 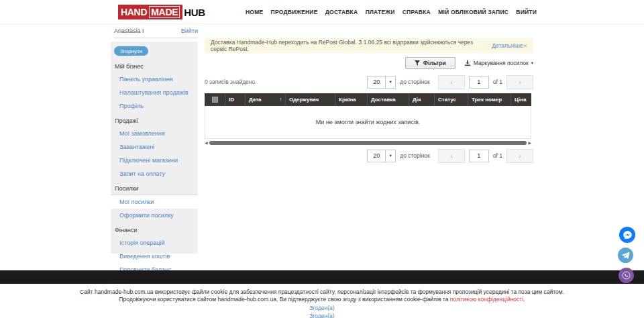 What do you see at coordinates (162, 12) in the screenshot?
I see `handmade-hub-logo: HAND MADE HUB` at bounding box center [162, 12].